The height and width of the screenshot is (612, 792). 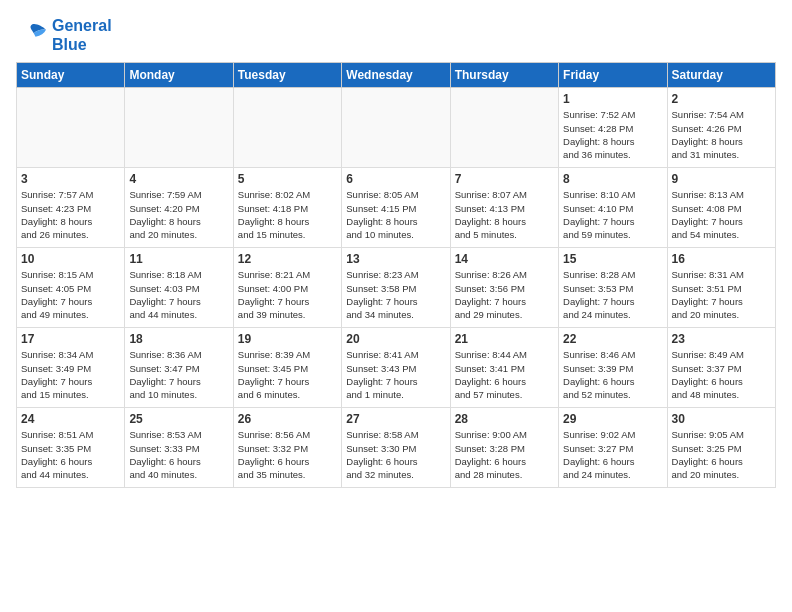 What do you see at coordinates (396, 339) in the screenshot?
I see `day-number: 20` at bounding box center [396, 339].